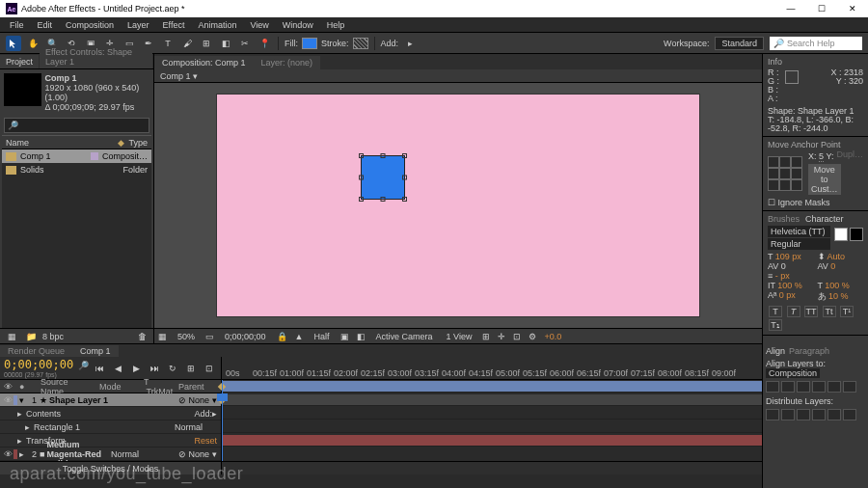 The image size is (868, 488). Describe the element at coordinates (345, 337) in the screenshot. I see `viewer-icon: ▣` at that location.